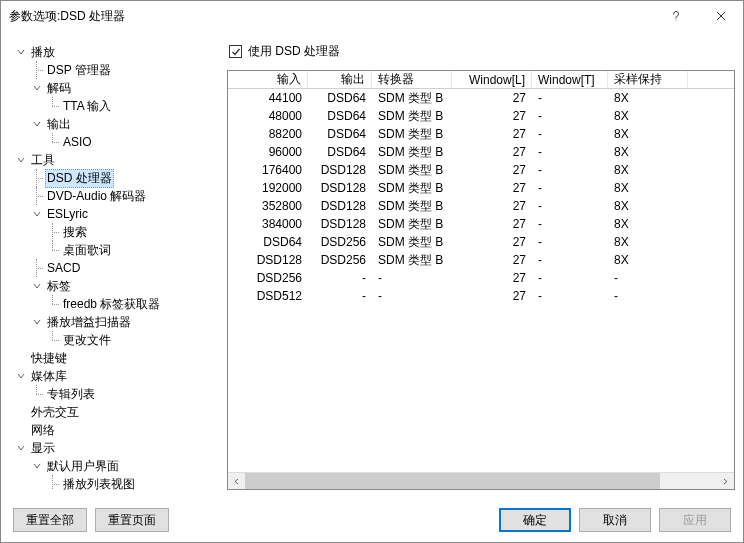  Describe the element at coordinates (114, 214) in the screenshot. I see `tree-item-9: ESLyric` at that location.